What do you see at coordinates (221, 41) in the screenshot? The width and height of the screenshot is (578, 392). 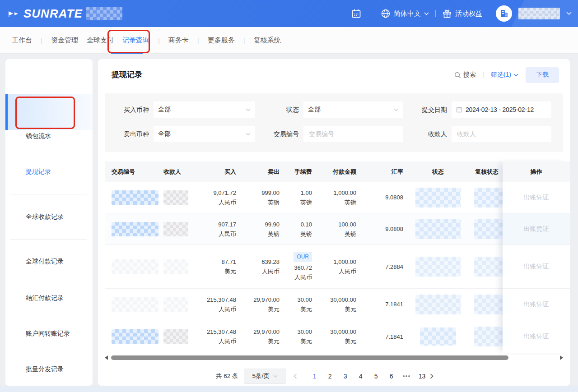 I see `nav-tab-more-services: 更多服务` at bounding box center [221, 41].